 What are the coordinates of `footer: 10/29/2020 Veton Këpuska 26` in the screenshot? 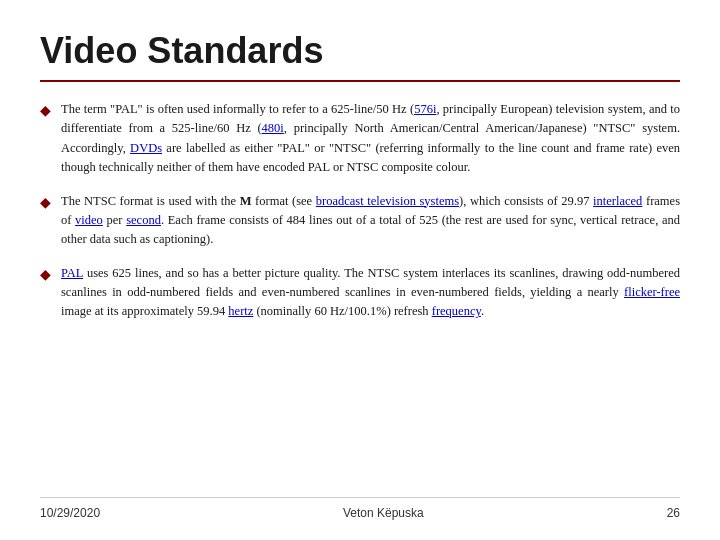 It's located at (360, 508).